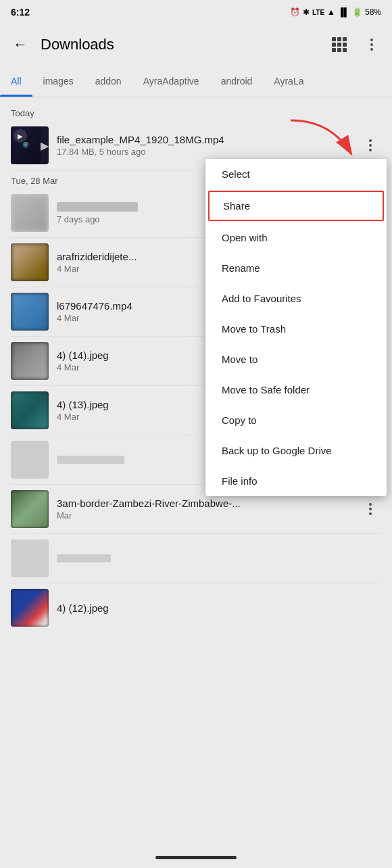 Image resolution: width=392 pixels, height=868 pixels. What do you see at coordinates (296, 206) in the screenshot?
I see `menu-item-share: Share` at bounding box center [296, 206].